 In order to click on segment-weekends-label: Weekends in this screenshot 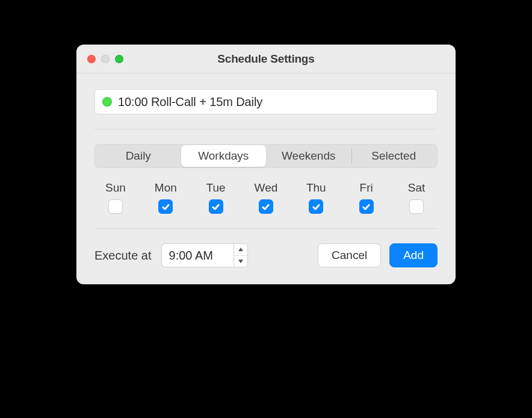, I will do `click(308, 156)`.